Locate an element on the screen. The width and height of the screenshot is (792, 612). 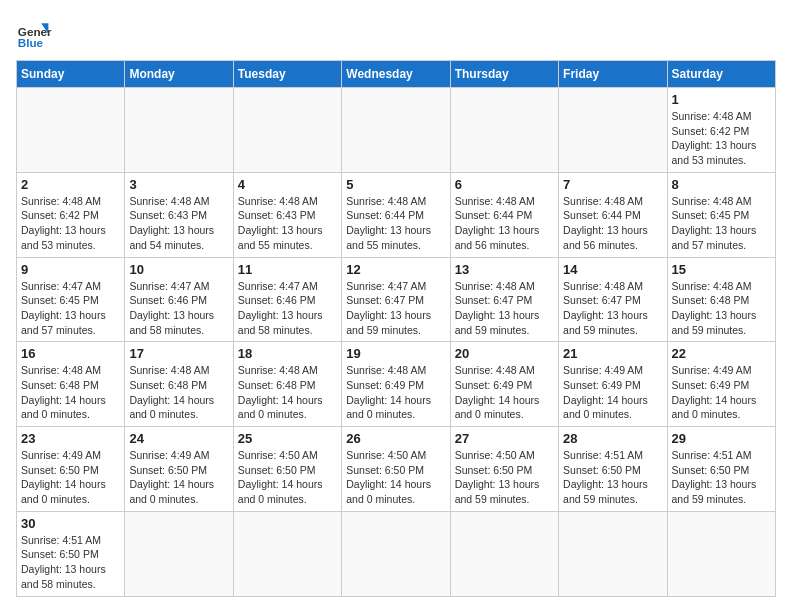
day-number: 14 is located at coordinates (612, 270).